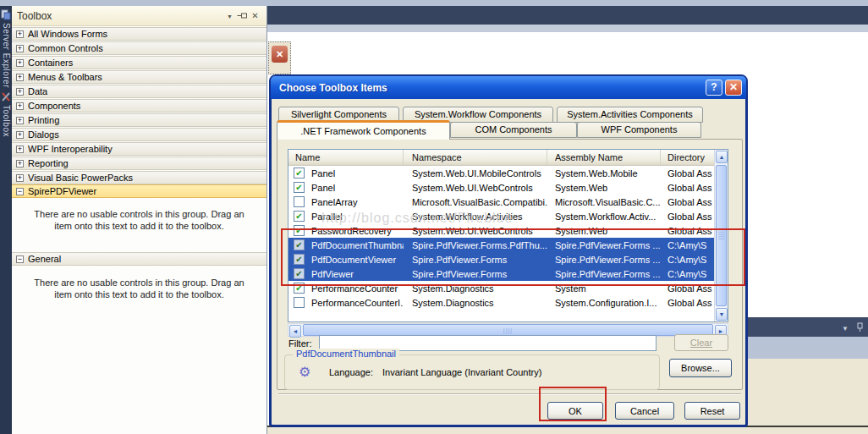 The height and width of the screenshot is (434, 868). What do you see at coordinates (300, 343) in the screenshot?
I see `filter-label: Filter:` at bounding box center [300, 343].